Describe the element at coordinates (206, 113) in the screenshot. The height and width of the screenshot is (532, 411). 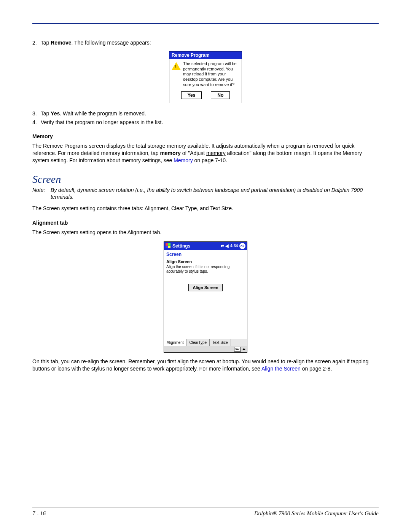
I see `step-3: 3. Tap Yes. Wait while the program is re…` at that location.